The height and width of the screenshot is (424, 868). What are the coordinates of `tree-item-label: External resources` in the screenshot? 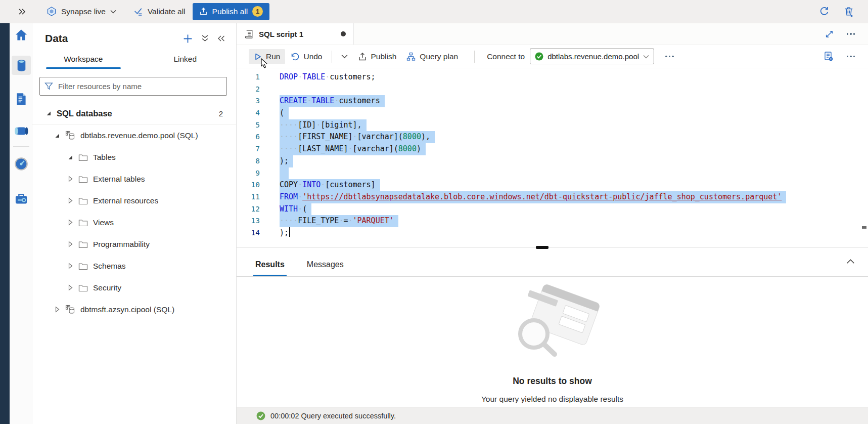 It's located at (125, 201).